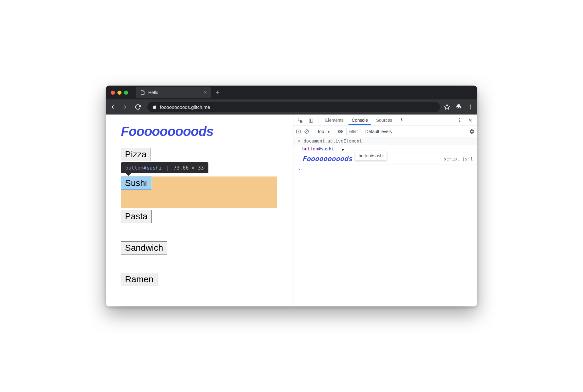 The image size is (583, 392). What do you see at coordinates (143, 92) in the screenshot?
I see `file-icon` at bounding box center [143, 92].